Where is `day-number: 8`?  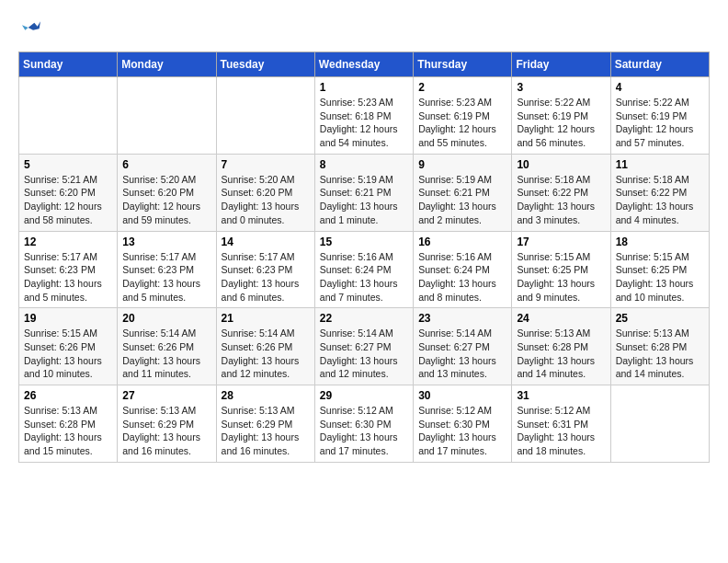 day-number: 8 is located at coordinates (364, 165).